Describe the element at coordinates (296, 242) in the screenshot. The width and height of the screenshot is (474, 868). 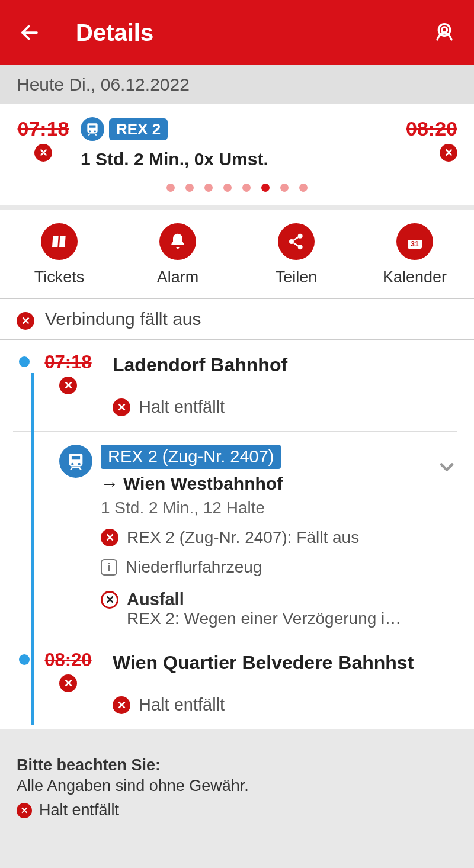
I see `share-icon` at that location.